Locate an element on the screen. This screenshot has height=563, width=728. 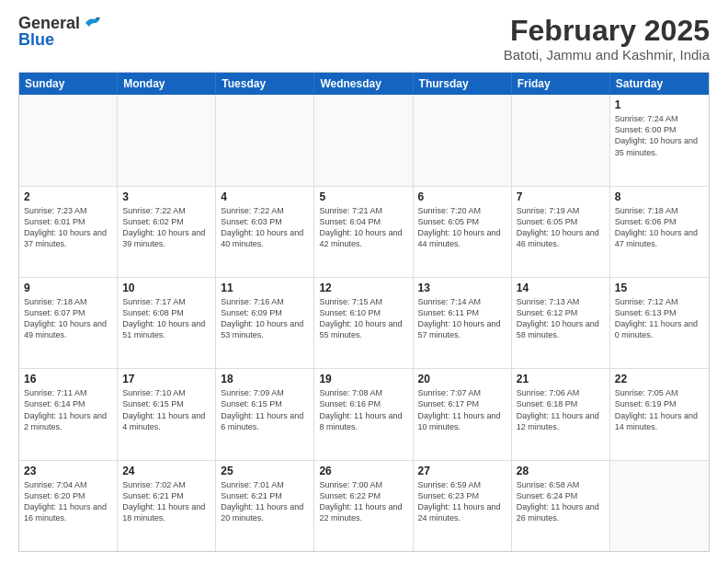
header-cell-thursday: Thursday is located at coordinates (463, 84).